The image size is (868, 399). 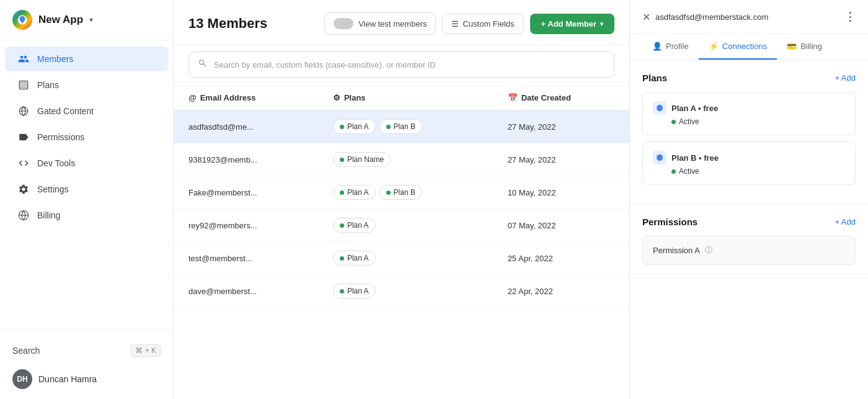 I want to click on tab-label: Connections, so click(x=745, y=46).